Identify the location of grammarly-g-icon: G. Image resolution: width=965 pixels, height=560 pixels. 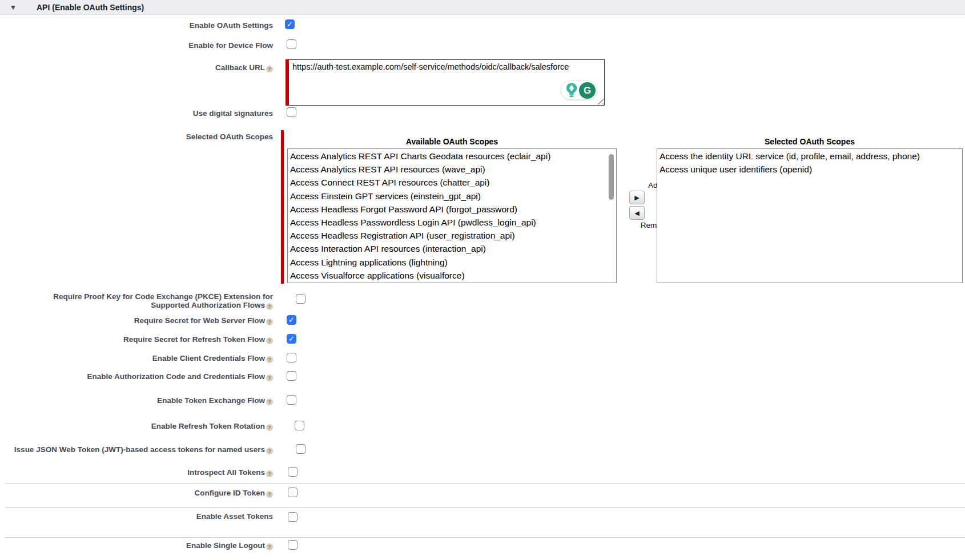
(587, 90).